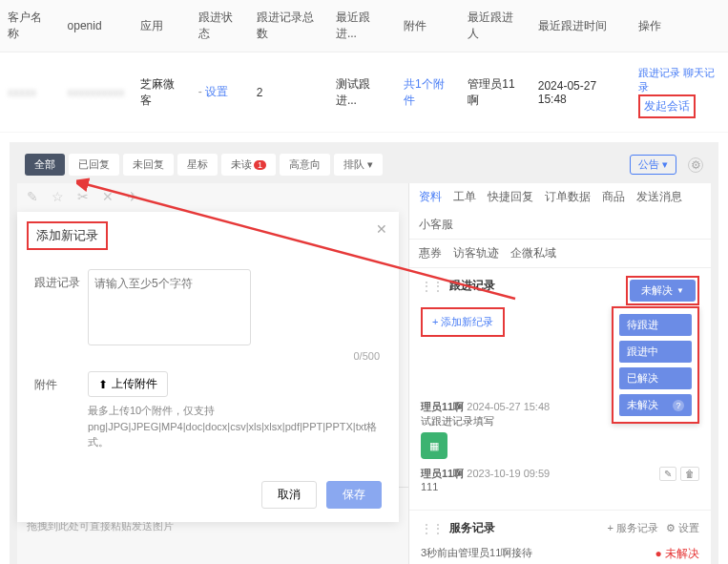 This screenshot has width=728, height=564. Describe the element at coordinates (667, 107) in the screenshot. I see `start-session-highlight: 发起会话` at that location.